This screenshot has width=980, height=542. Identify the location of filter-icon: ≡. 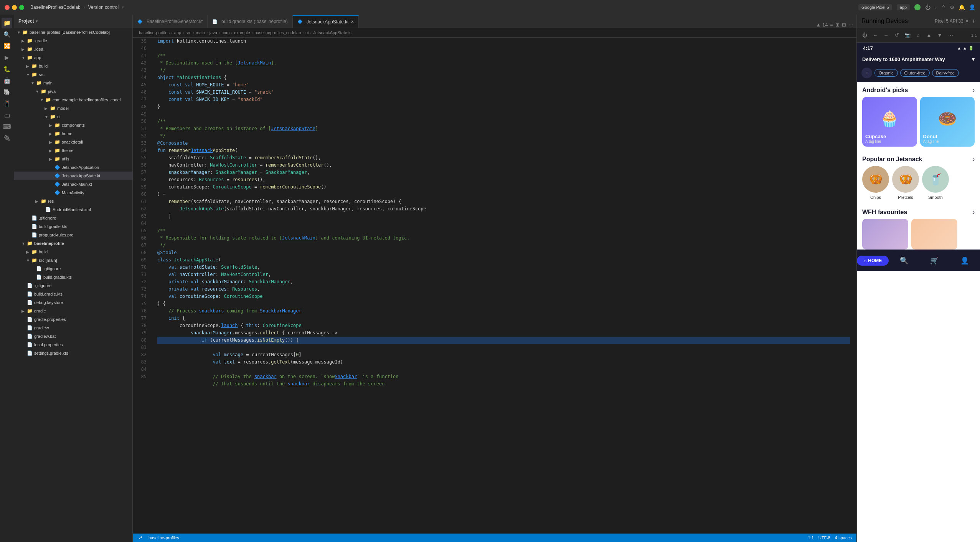
(867, 73).